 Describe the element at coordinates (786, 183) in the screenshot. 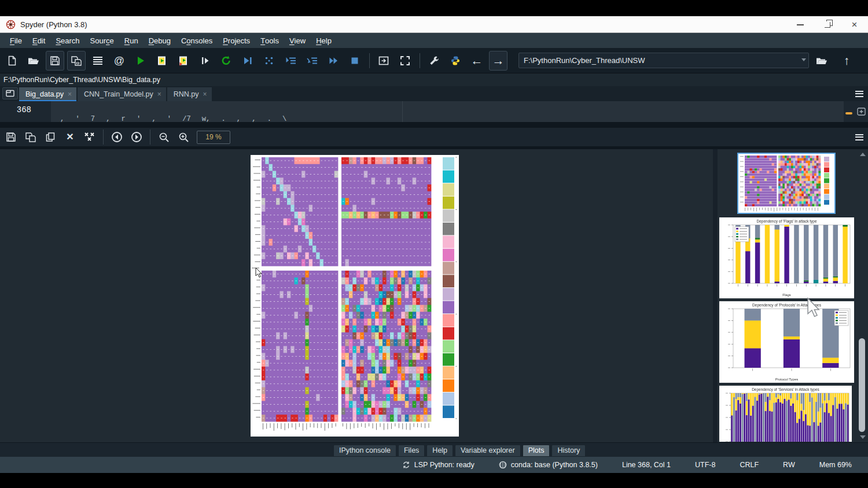

I see `plot-thumbnail-heatmap` at that location.